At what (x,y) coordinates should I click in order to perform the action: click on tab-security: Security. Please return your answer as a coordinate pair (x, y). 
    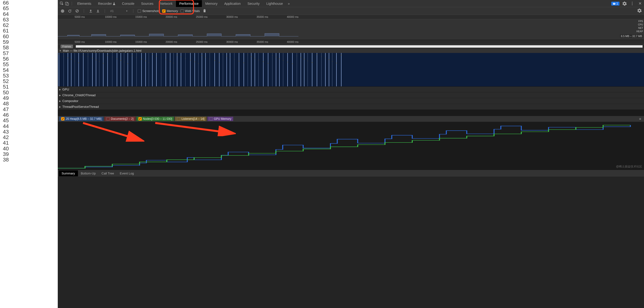
    Looking at the image, I should click on (254, 4).